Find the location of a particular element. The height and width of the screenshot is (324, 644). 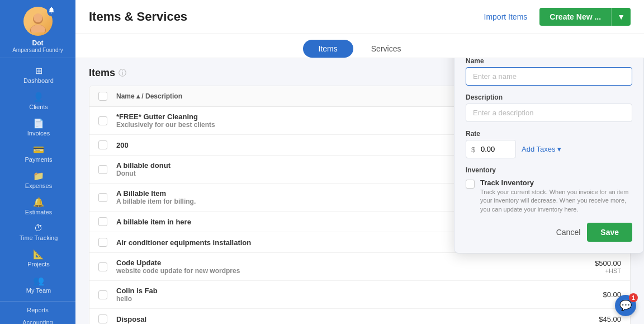

chevron-down-icon: ▾ is located at coordinates (559, 149).